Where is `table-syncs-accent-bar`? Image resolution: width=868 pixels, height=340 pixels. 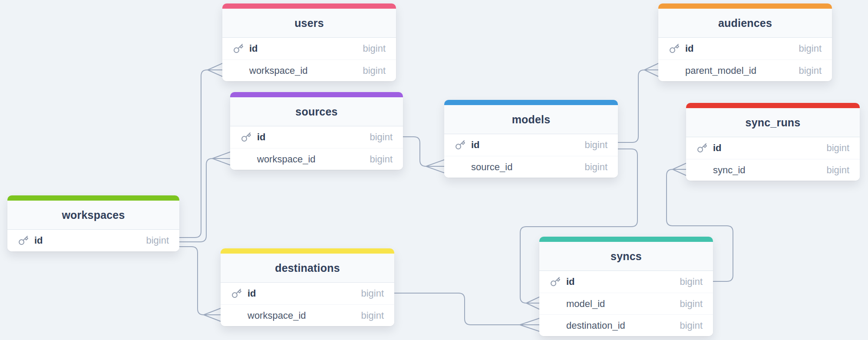 table-syncs-accent-bar is located at coordinates (626, 239).